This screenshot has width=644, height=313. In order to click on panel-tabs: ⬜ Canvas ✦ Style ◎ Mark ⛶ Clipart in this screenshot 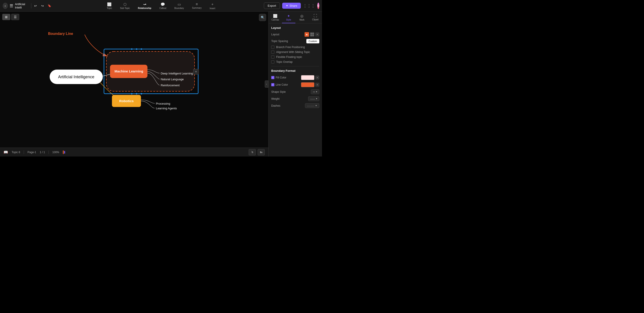, I will do `click(295, 18)`.